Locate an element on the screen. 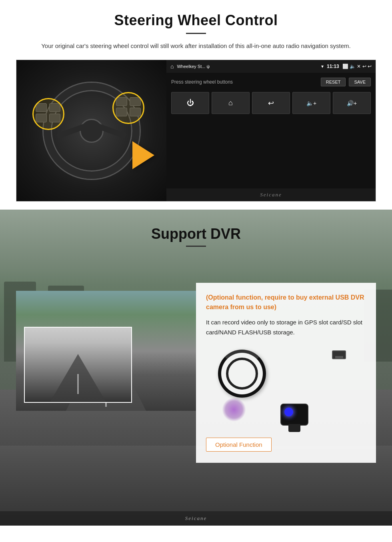  steering-wheel-photo is located at coordinates (91, 130).